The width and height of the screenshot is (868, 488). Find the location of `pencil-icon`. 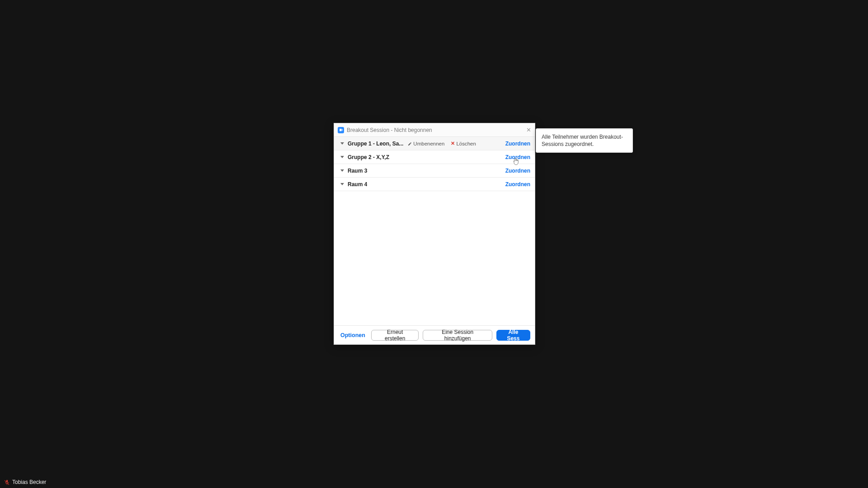

pencil-icon is located at coordinates (410, 144).